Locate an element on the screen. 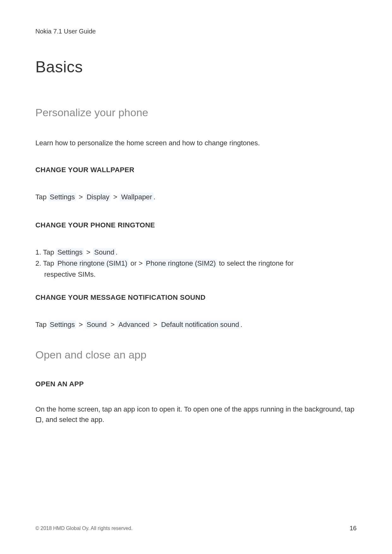 Image resolution: width=392 pixels, height=554 pixels. item1-prefix: 1. Tap is located at coordinates (46, 252).